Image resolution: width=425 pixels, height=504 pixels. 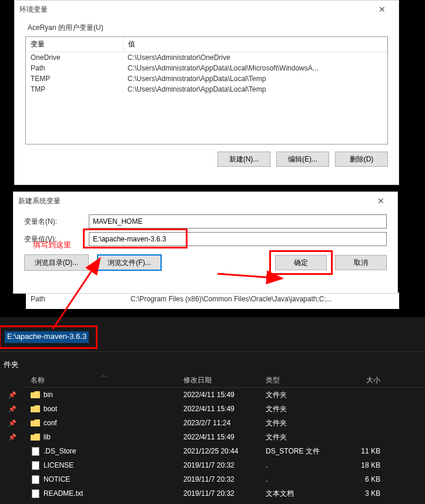 What do you see at coordinates (213, 479) in the screenshot?
I see `file-row: NOTICE2019/11/7 20:32.6 KB` at bounding box center [213, 479].